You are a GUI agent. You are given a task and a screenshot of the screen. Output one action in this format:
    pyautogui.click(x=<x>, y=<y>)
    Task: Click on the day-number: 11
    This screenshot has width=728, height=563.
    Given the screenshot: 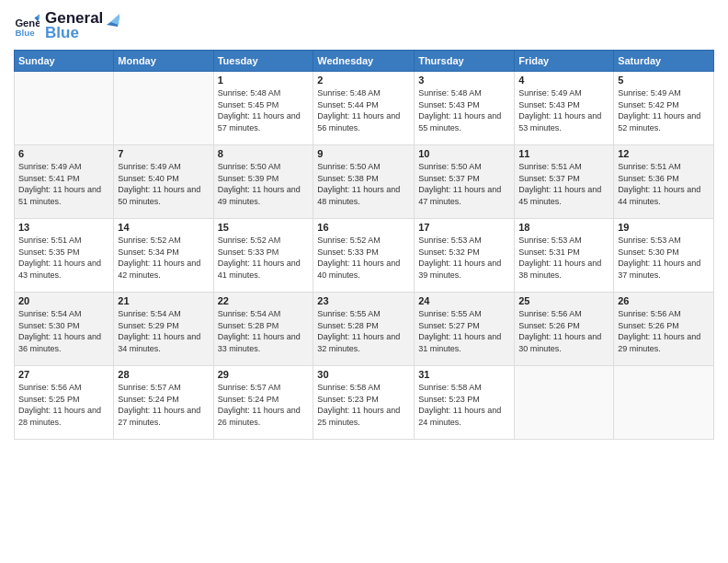 What is the action you would take?
    pyautogui.click(x=564, y=154)
    